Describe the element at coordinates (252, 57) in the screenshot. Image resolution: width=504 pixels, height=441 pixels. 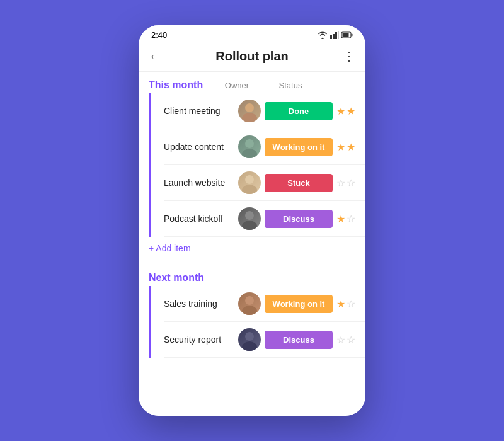
I see `app-title: Rollout plan` at that location.